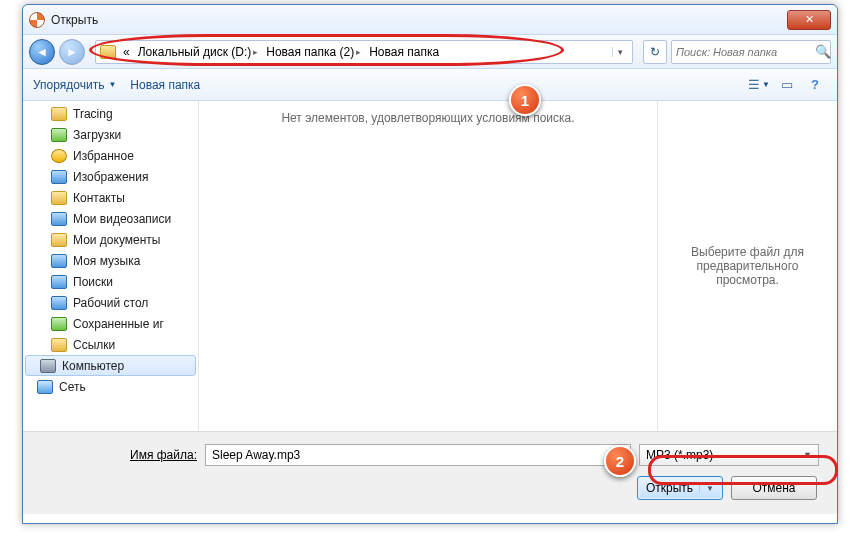 This screenshot has height=544, width=864. I want to click on sidebar-item: Рабочий стол, so click(110, 302).